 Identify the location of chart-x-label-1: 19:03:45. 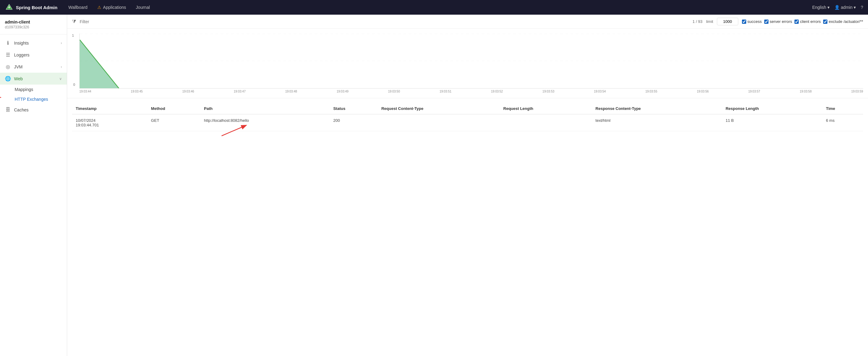
(137, 91).